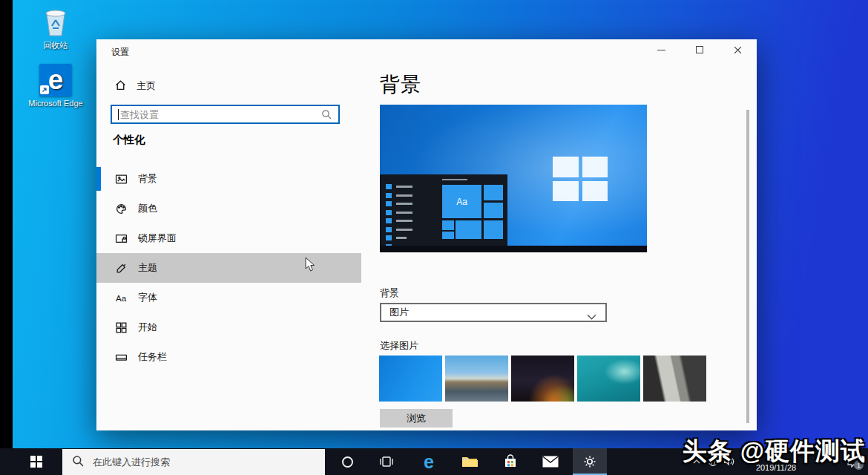 This screenshot has width=868, height=475. I want to click on wallpaper-thumbnails, so click(543, 379).